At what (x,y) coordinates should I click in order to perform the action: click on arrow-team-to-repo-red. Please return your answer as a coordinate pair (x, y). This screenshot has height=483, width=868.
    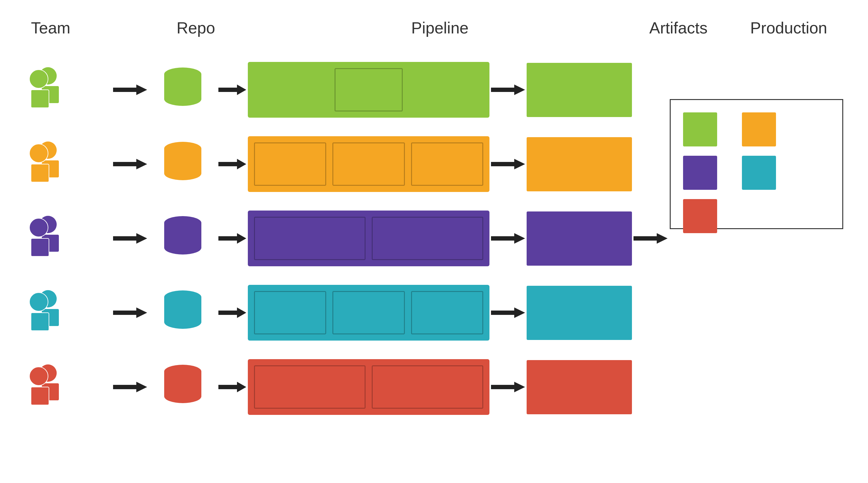
    Looking at the image, I should click on (130, 387).